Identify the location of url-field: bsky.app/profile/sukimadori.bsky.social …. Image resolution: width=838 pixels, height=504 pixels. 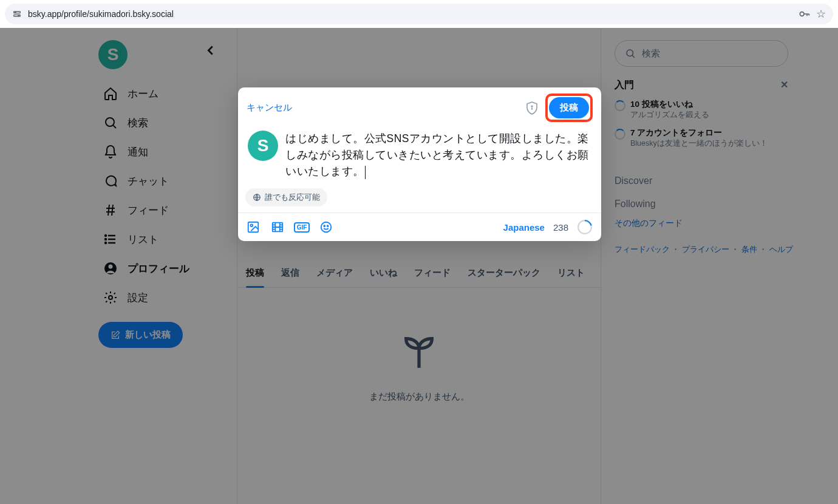
(419, 14).